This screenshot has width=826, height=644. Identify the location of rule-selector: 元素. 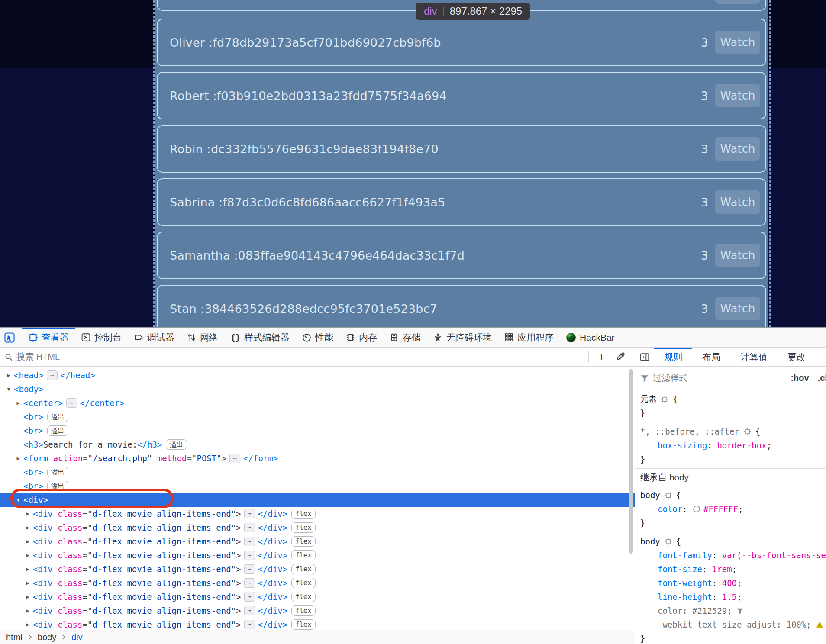
(649, 399).